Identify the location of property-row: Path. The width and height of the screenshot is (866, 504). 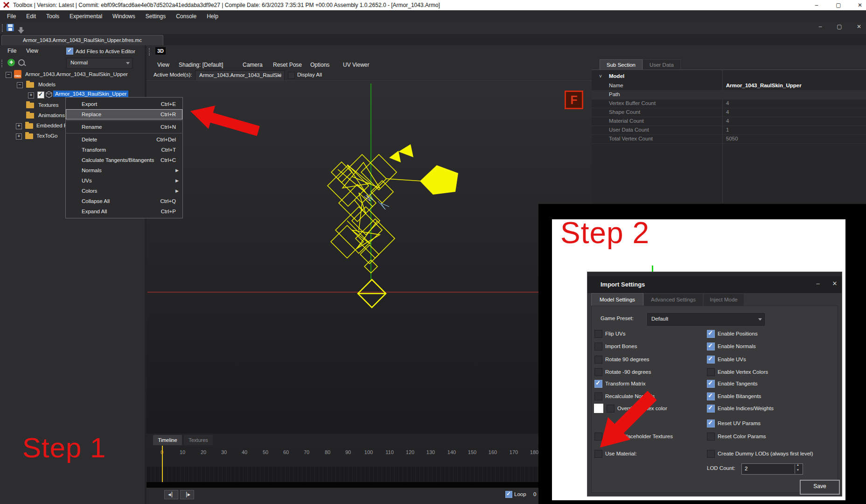
(729, 95).